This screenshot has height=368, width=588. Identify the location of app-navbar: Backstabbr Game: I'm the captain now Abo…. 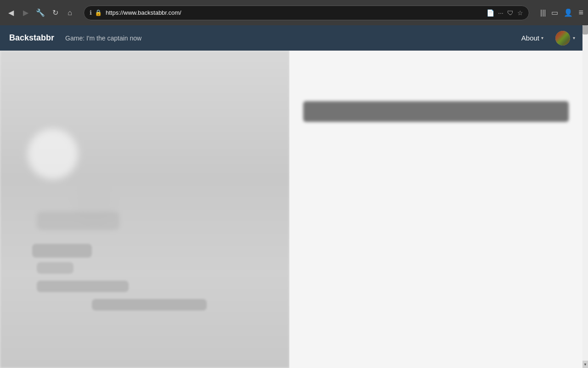
(294, 38).